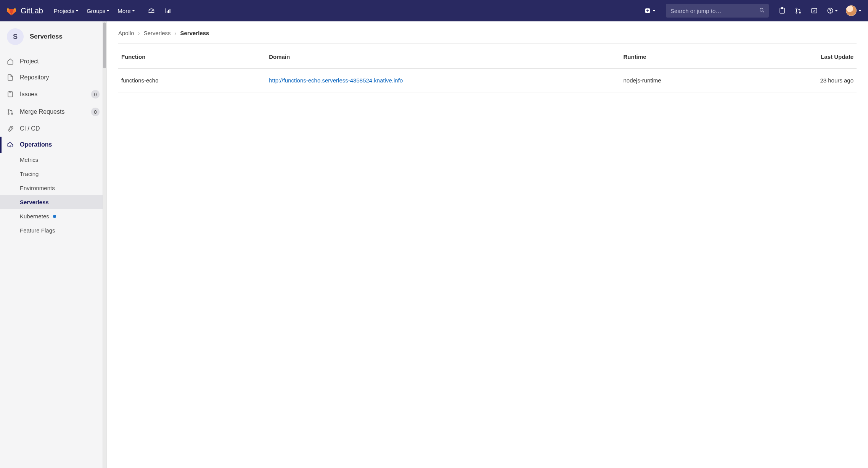 The width and height of the screenshot is (868, 468). What do you see at coordinates (157, 33) in the screenshot?
I see `breadcrumb-item: Serverless` at bounding box center [157, 33].